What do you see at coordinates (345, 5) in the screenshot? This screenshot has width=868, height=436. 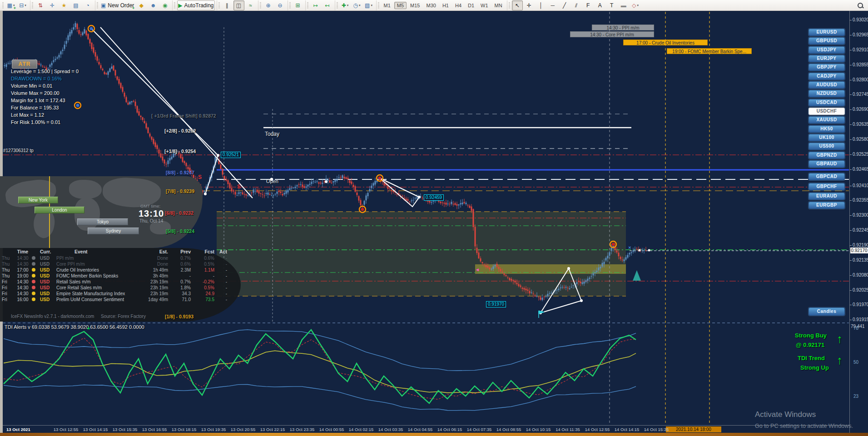 I see `indicators-button: ✚▾` at bounding box center [345, 5].